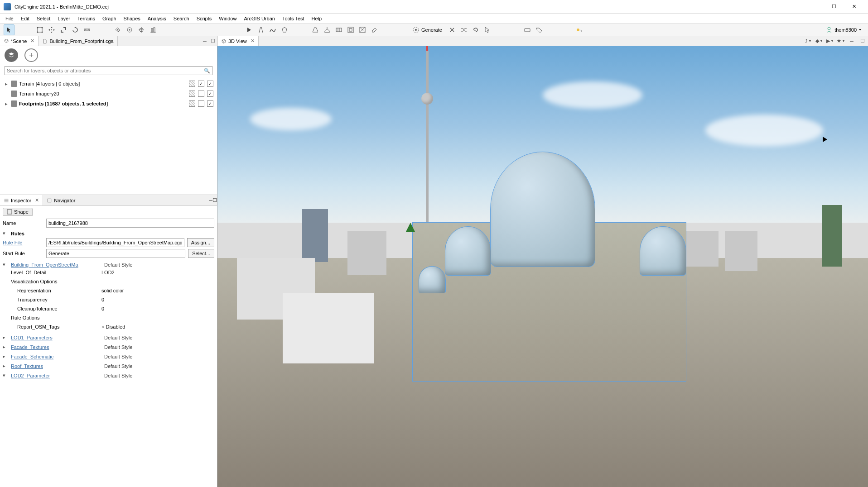 Image resolution: width=868 pixels, height=487 pixels. What do you see at coordinates (204, 19) in the screenshot?
I see `menu-scripts: Scripts` at bounding box center [204, 19].